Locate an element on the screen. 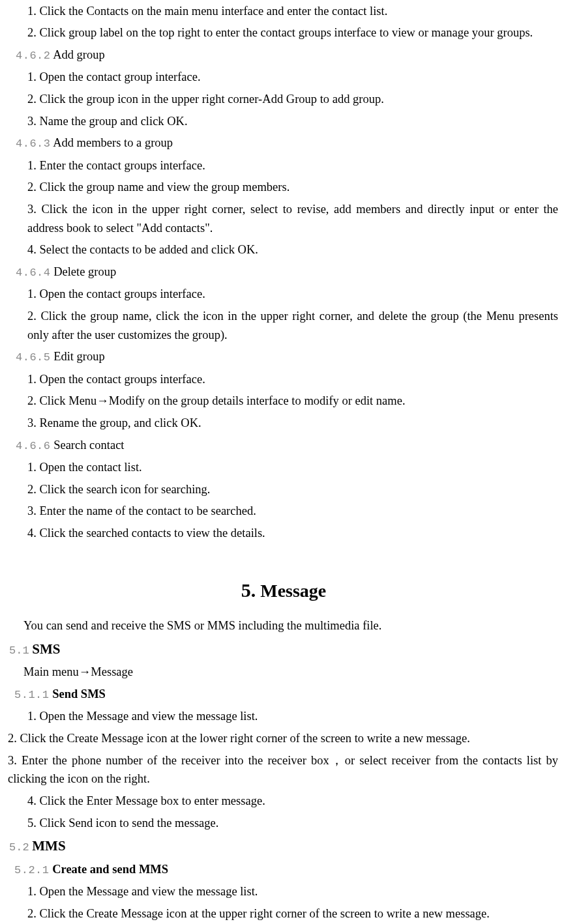 The width and height of the screenshot is (564, 924). chapter-intro: You can send and receive the SMS or MMS … is located at coordinates (291, 626).